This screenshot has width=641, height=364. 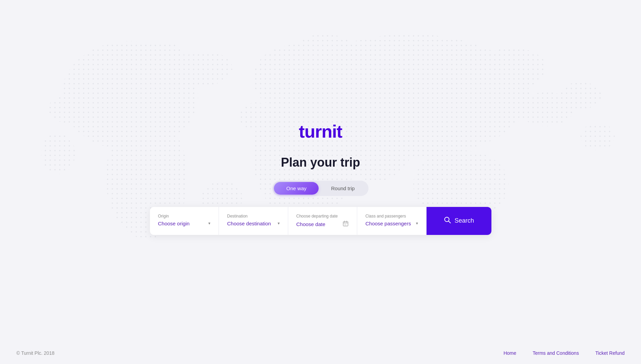 What do you see at coordinates (184, 221) in the screenshot?
I see `origin-field: Origin Choose origin ▾` at bounding box center [184, 221].